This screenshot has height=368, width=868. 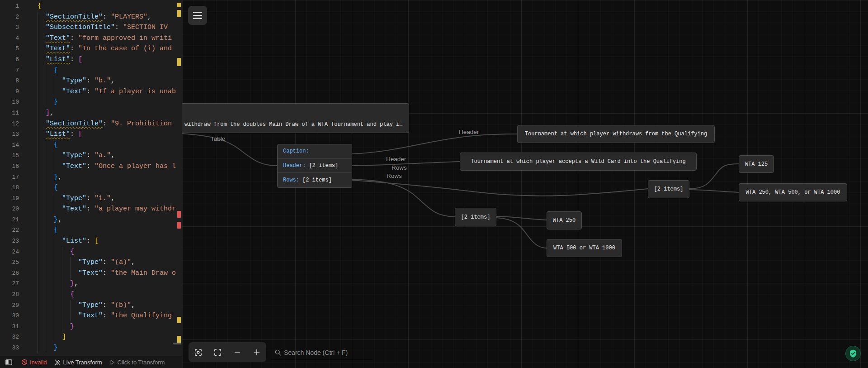 I want to click on graph-node-text-clipped: withdraw from the doubles Main Draw of a…, so click(x=296, y=118).